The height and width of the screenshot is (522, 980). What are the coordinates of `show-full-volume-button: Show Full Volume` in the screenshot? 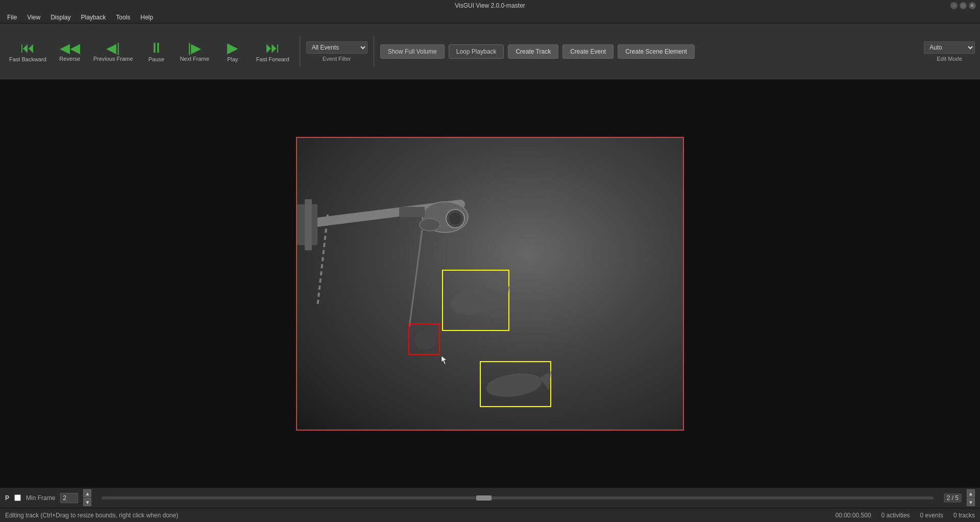 It's located at (412, 52).